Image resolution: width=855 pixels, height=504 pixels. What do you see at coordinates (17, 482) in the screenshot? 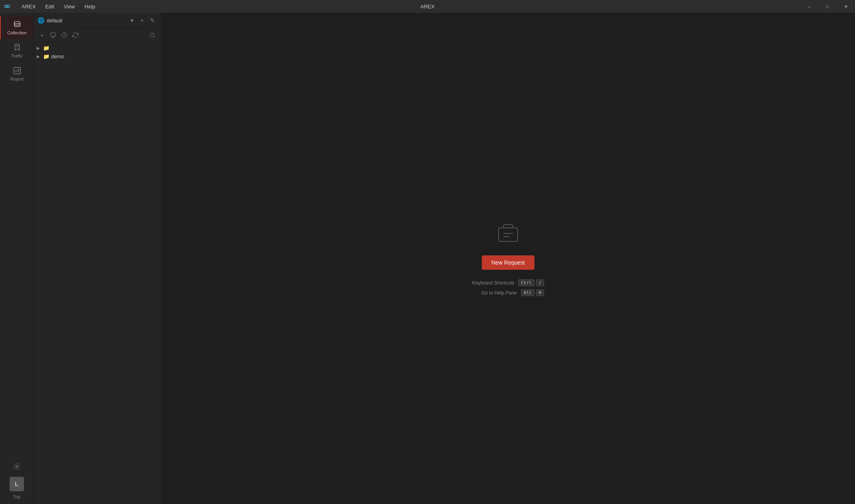
I see `sidebar-bottom: L Trip` at bounding box center [17, 482].